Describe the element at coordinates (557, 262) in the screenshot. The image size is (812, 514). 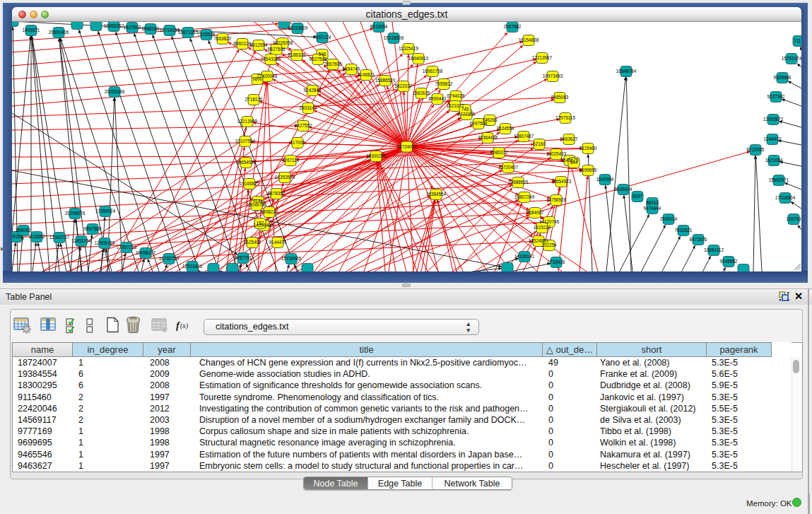
I see `svg-text: 1733426` at that location.